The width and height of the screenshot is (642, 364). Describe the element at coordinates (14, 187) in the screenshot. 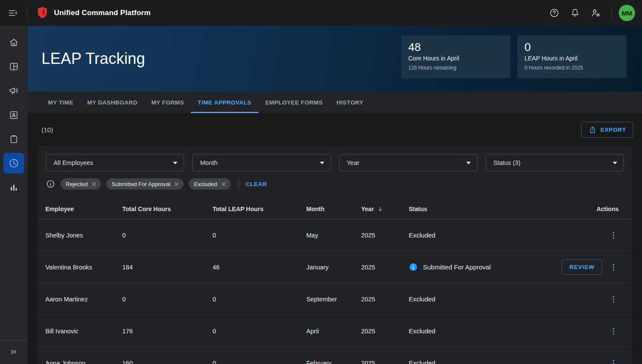

I see `sidebar-item-reports` at that location.